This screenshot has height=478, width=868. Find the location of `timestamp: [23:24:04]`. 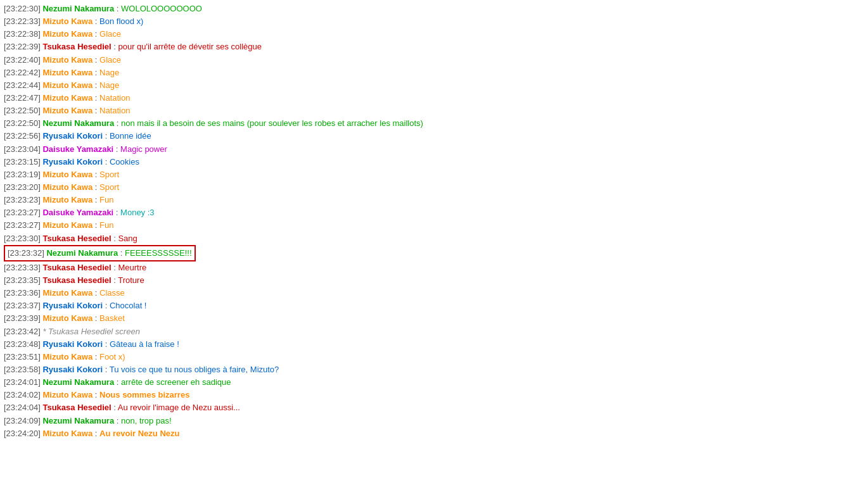

timestamp: [23:24:04] is located at coordinates (23, 408).